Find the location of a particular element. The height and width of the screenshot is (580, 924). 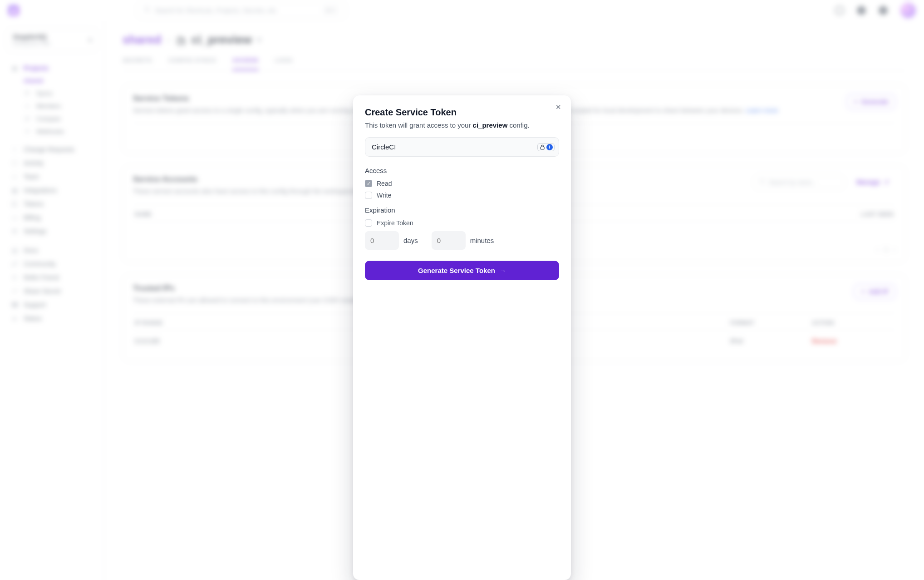

password-manager-icon: i is located at coordinates (546, 147).